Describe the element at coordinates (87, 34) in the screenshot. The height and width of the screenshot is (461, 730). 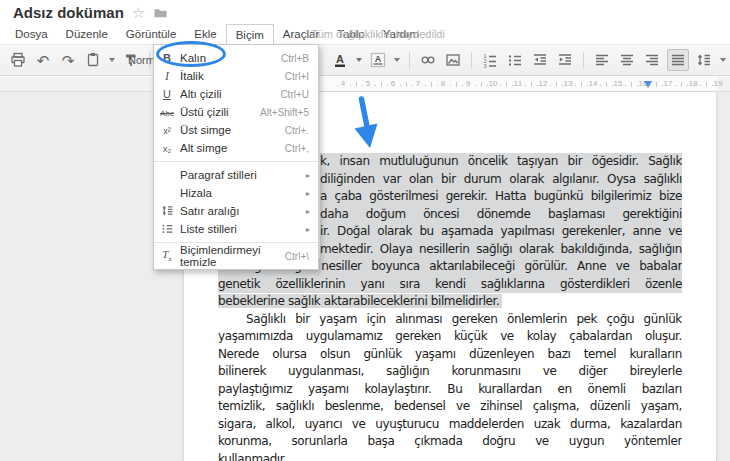
I see `menubar-item-düzenle: Düzenle` at that location.